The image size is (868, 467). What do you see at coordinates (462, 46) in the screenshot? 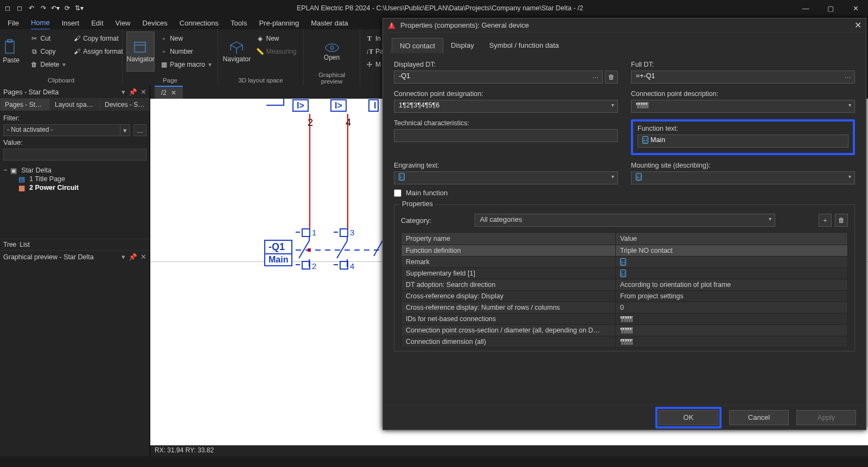
I see `dlg-tab-display: Display` at bounding box center [462, 46].